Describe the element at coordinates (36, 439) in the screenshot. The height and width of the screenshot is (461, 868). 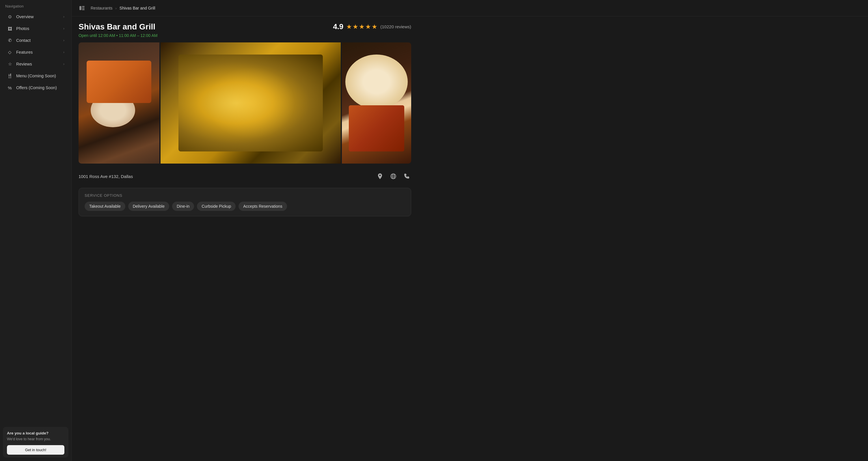
I see `local-guide-description: We'd love to hear from you.` at that location.